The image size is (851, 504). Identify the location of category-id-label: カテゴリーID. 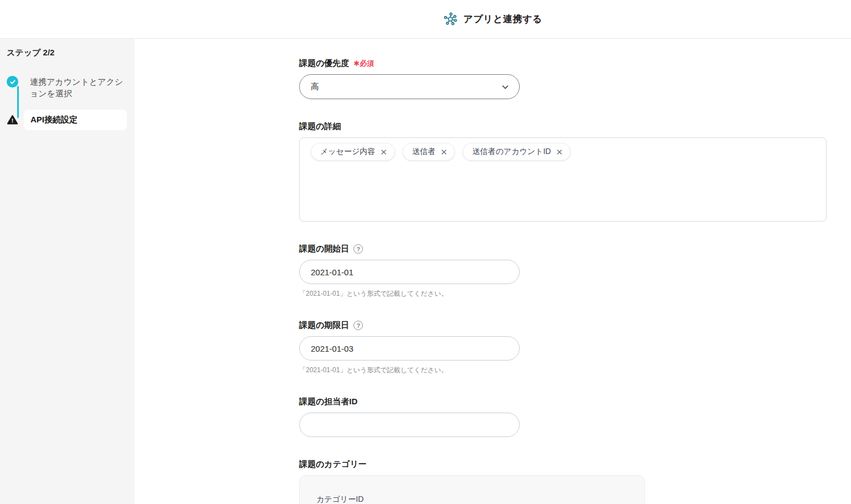
(472, 500).